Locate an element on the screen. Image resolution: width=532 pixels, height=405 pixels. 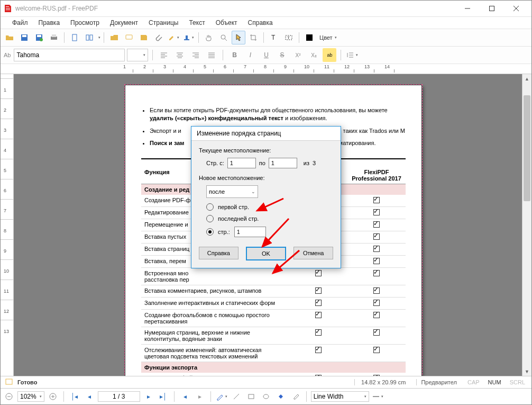
print-button is located at coordinates (54, 38).